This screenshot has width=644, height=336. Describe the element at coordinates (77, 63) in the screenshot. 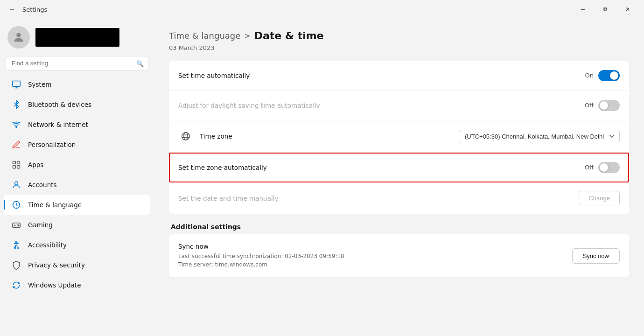

I see `search-box: 🔍` at that location.